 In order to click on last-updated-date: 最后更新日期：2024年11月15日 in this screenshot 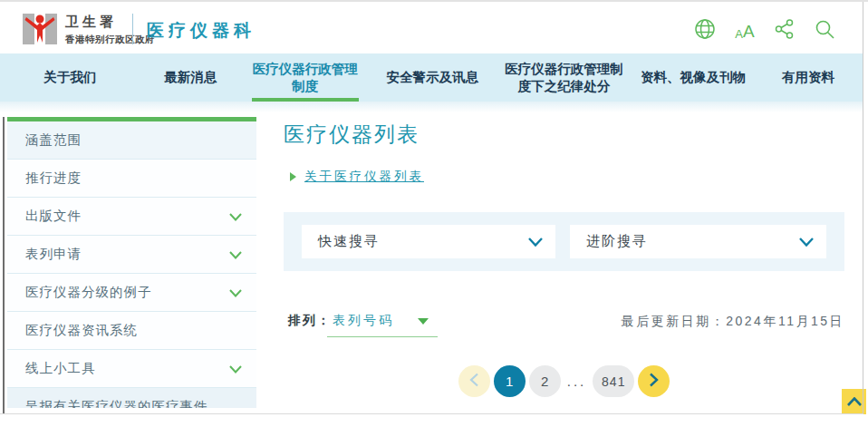, I will do `click(733, 322)`.